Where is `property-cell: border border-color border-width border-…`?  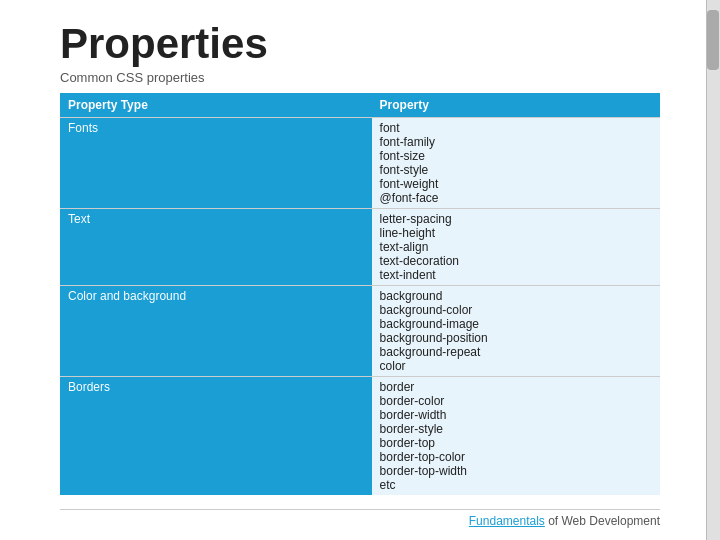 property-cell: border border-color border-width border-… is located at coordinates (516, 436).